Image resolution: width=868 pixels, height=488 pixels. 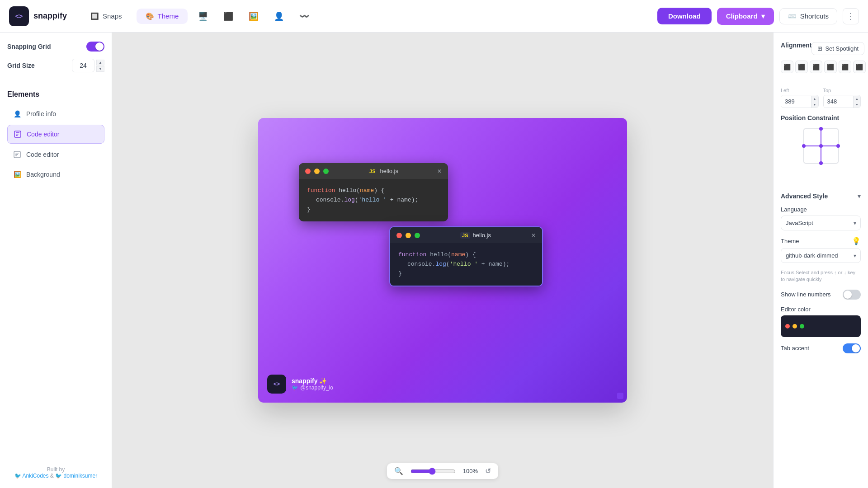 I want to click on window-1-dot-green, so click(x=326, y=171).